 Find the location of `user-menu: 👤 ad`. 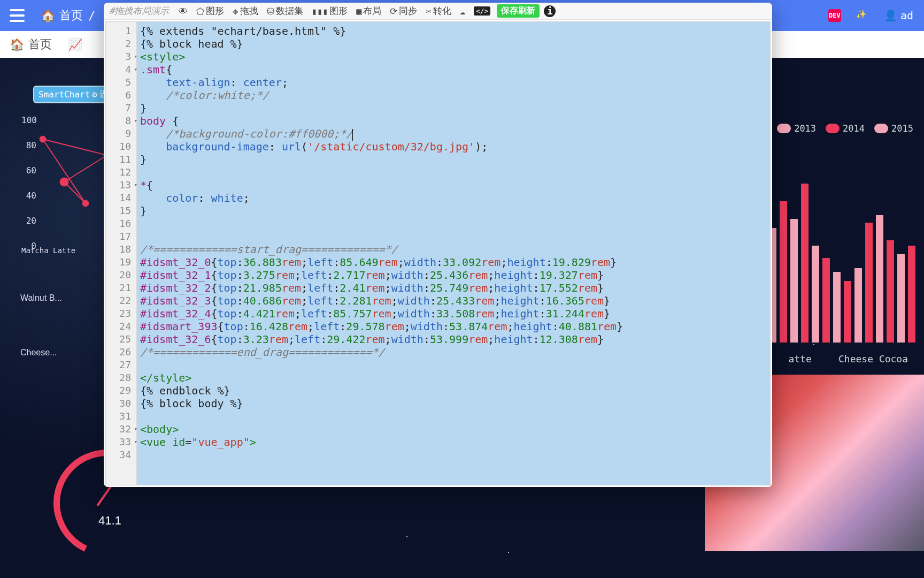

user-menu: 👤 ad is located at coordinates (898, 16).